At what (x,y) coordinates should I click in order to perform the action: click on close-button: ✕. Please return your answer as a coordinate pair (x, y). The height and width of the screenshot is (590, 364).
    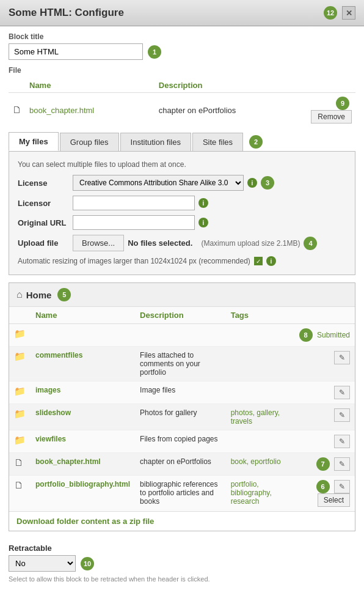
    Looking at the image, I should click on (349, 13).